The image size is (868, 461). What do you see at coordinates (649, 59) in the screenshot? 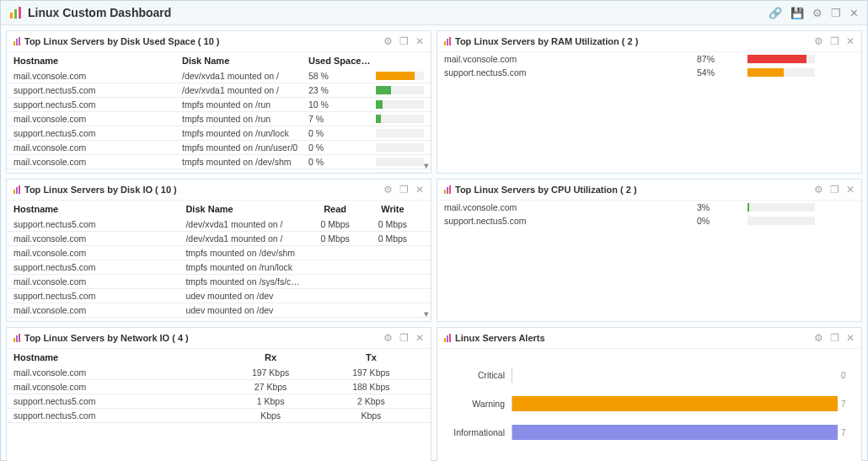
I see `table-row: mail.vconsole.com87%` at bounding box center [649, 59].